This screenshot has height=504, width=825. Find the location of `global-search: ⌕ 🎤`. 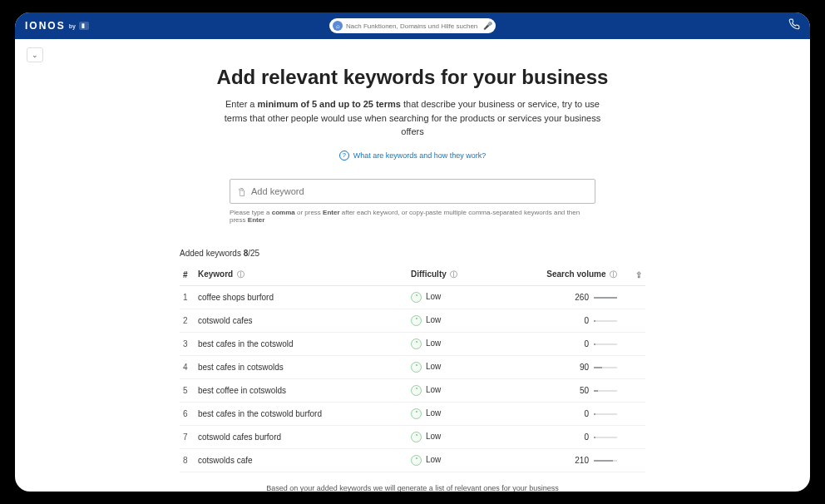

global-search: ⌕ 🎤 is located at coordinates (412, 26).